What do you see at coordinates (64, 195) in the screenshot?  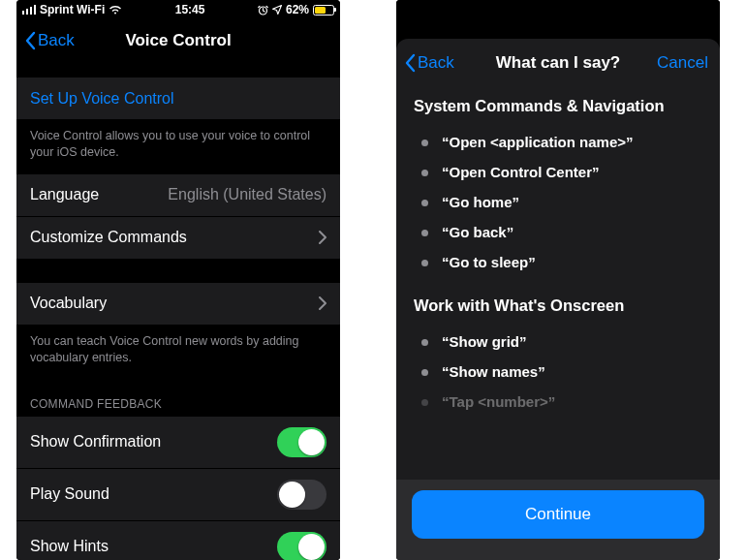 I see `language-label: Language` at bounding box center [64, 195].